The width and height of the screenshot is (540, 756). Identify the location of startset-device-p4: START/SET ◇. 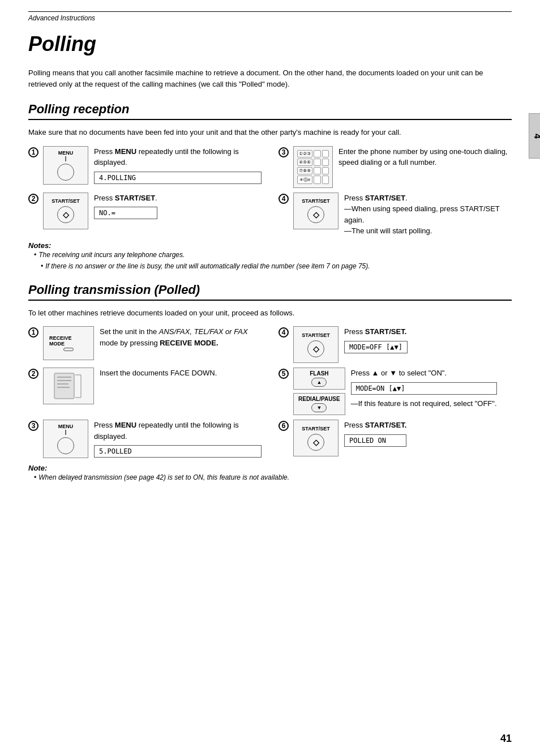
(316, 344).